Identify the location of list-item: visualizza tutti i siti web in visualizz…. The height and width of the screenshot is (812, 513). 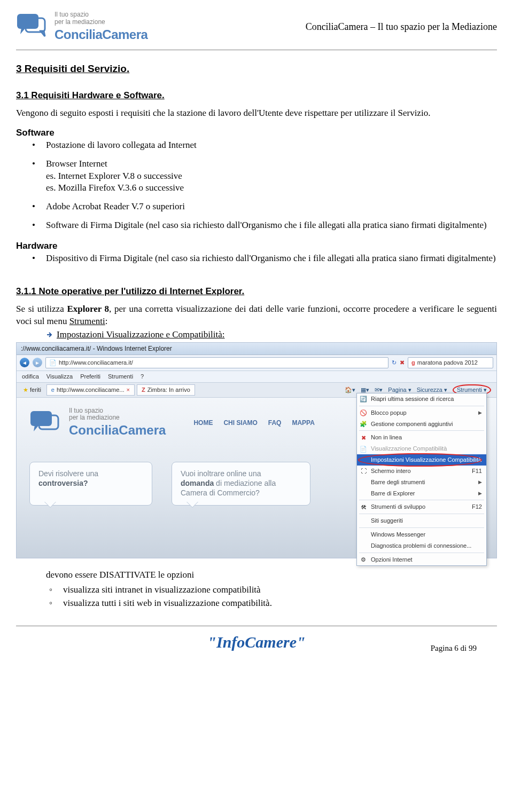
(280, 603).